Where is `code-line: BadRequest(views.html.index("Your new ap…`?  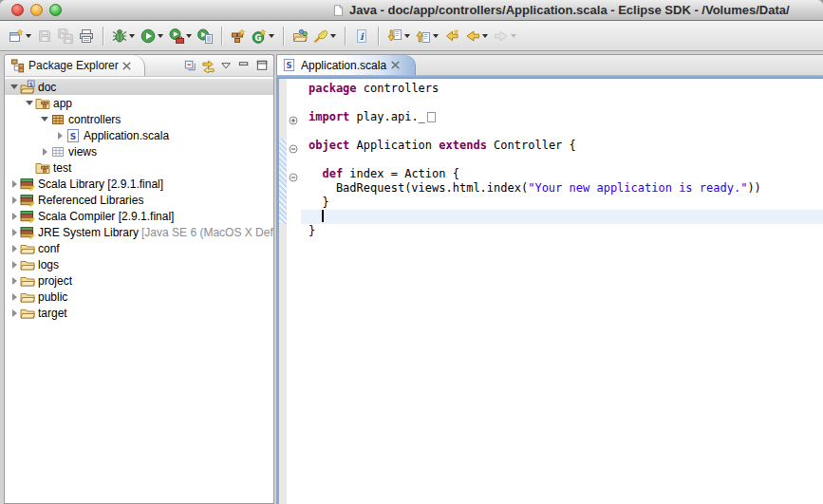 code-line: BadRequest(views.html.index("Your new ap… is located at coordinates (566, 188).